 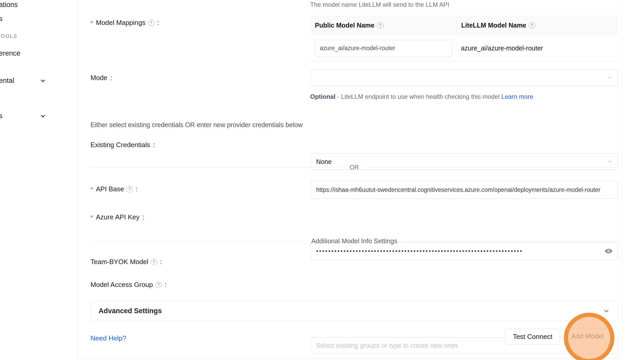 What do you see at coordinates (383, 48) in the screenshot?
I see `public-model-name-input` at bounding box center [383, 48].